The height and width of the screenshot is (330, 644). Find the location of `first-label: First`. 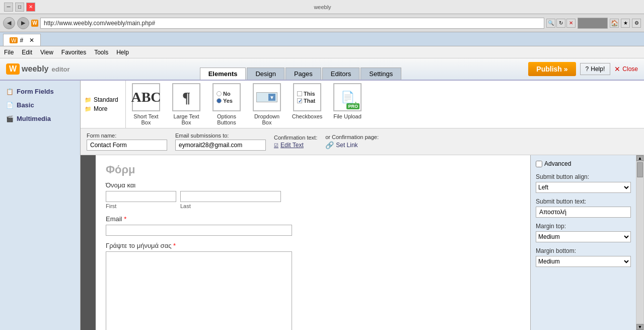

first-label: First is located at coordinates (141, 206).